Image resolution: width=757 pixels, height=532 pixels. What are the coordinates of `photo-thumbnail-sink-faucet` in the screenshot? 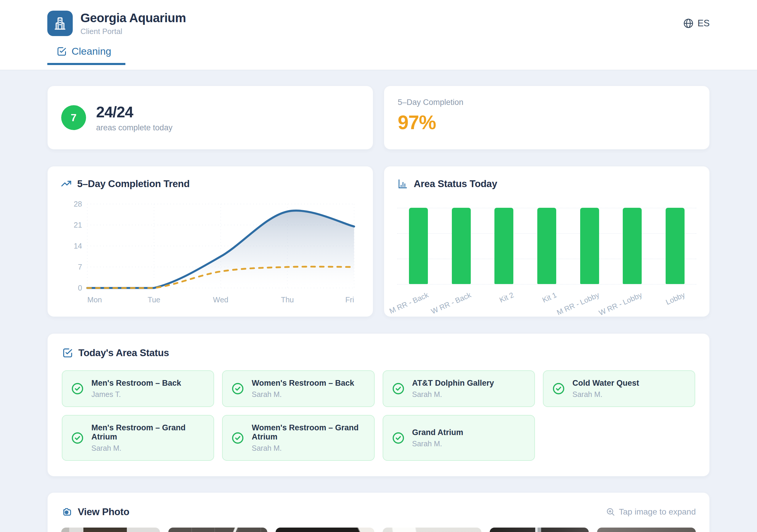 It's located at (539, 530).